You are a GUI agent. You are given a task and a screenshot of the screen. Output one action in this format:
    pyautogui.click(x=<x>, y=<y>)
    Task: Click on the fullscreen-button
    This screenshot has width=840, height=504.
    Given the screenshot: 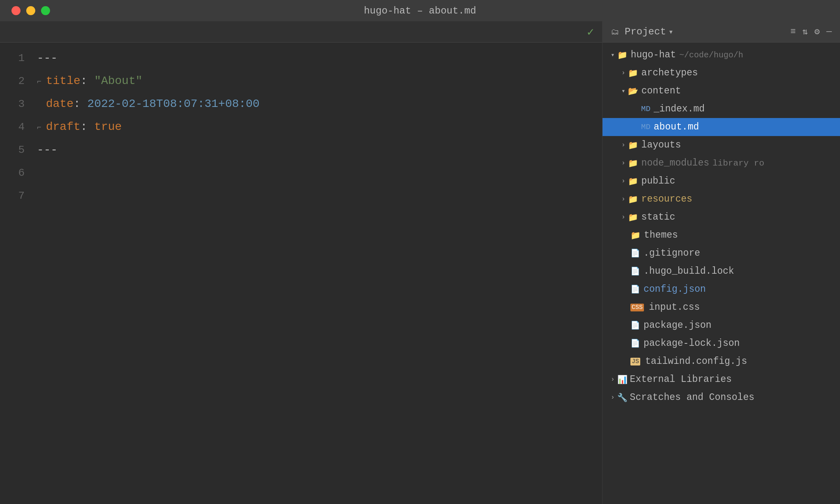 What is the action you would take?
    pyautogui.click(x=46, y=11)
    